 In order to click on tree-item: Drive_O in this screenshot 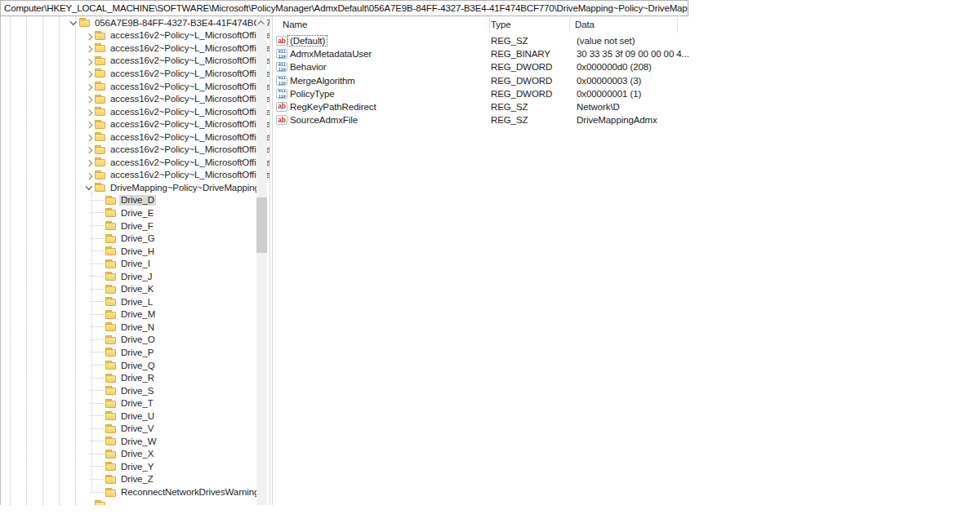, I will do `click(136, 340)`.